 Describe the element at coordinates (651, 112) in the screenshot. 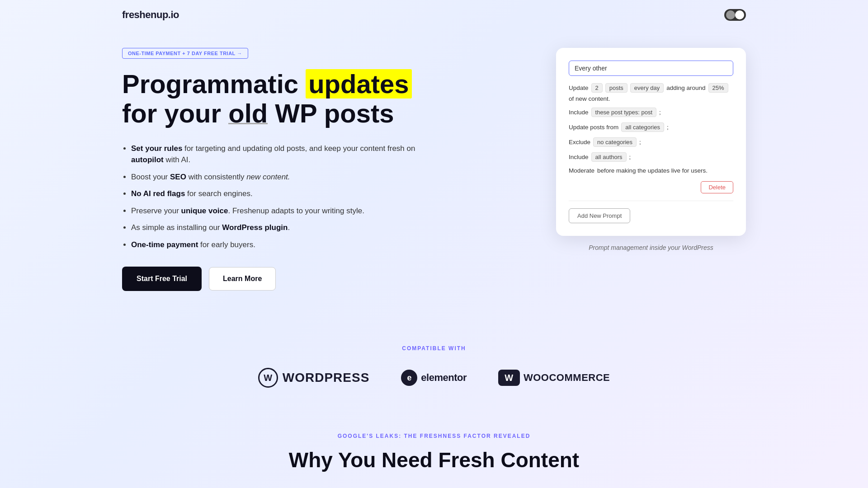

I see `card-row-include-posts: Include these post types: post ;` at that location.